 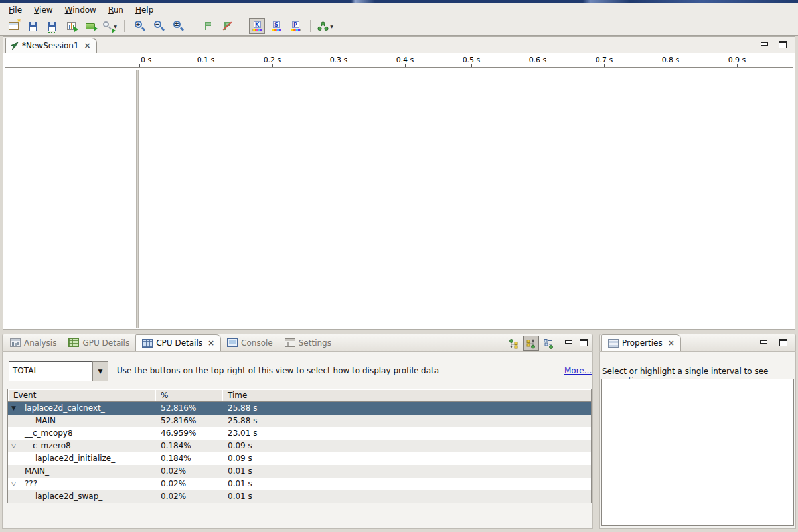 What do you see at coordinates (82, 459) in the screenshot?
I see `event-cell: laplace2d_initialize_` at bounding box center [82, 459].